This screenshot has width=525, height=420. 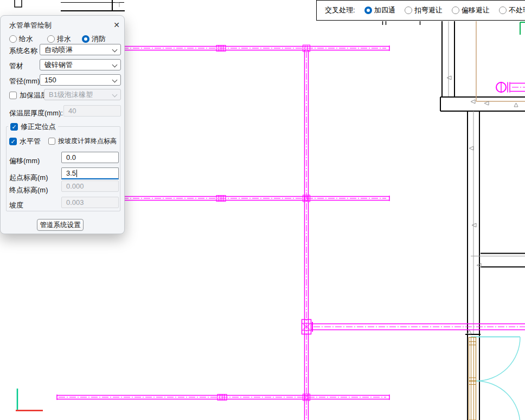 I want to click on pipe-draw-dialog: 水管单管绘制 ✕ 给水 排水 消防 系统名称 自动喷淋 管材 镀锌钢管 管径(m…, so click(x=62, y=125).